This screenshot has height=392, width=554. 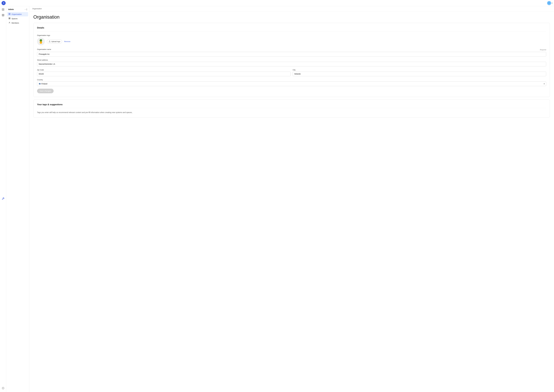 What do you see at coordinates (292, 64) in the screenshot?
I see `street-address-input` at bounding box center [292, 64].